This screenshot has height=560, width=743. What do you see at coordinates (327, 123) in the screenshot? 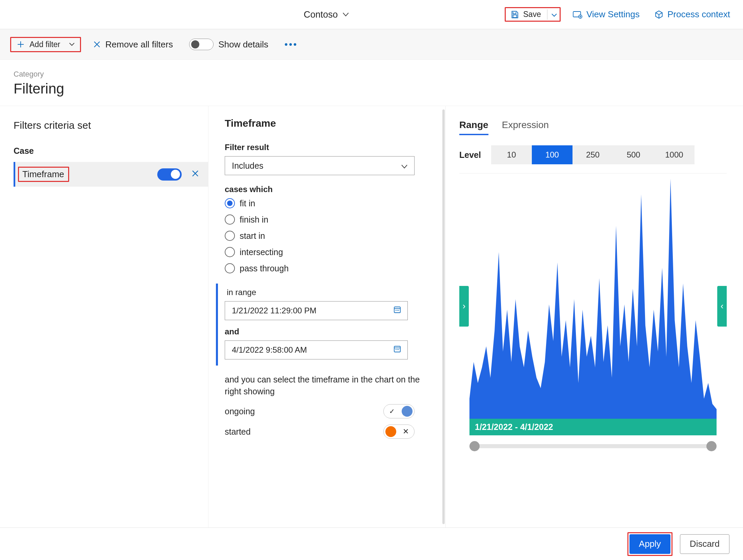
I see `filter-config-title: Timeframe` at bounding box center [327, 123].